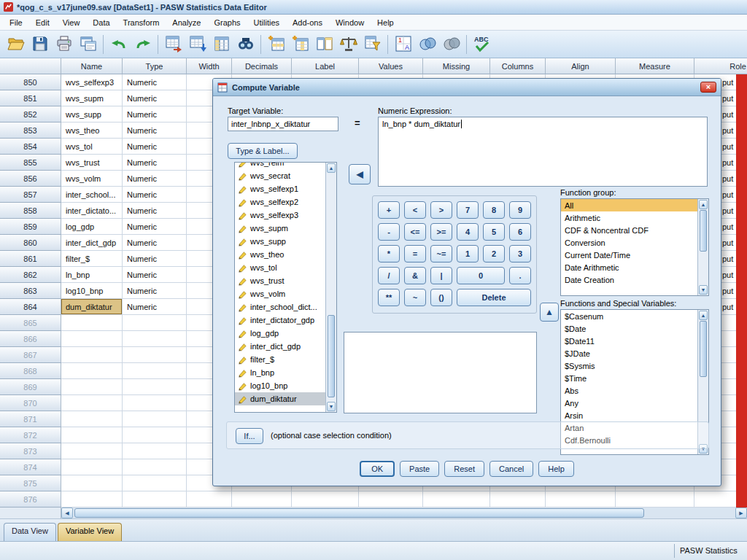  I want to click on keypad-equal: =, so click(415, 254).